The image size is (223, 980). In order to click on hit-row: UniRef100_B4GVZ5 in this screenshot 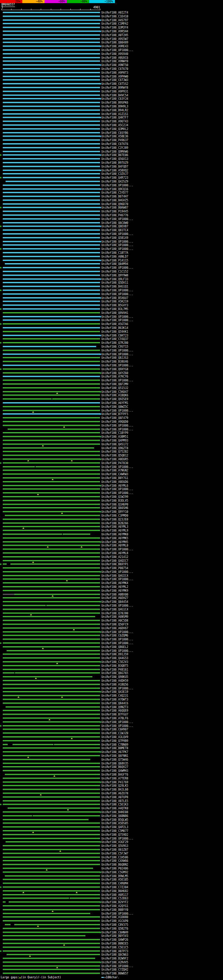, I will do `click(111, 200)`.